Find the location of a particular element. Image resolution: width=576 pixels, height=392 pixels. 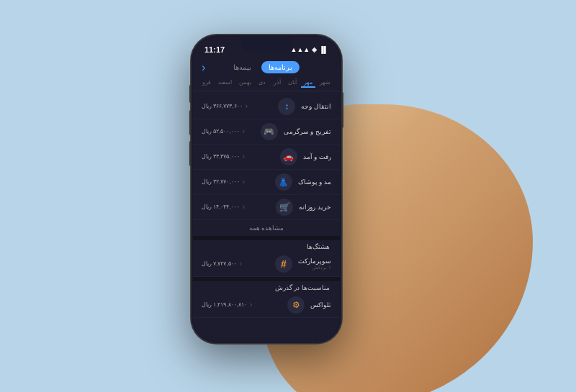

transaction-row: ‹ ۳۳,۳۷۵,۰۰۰ ریال رفت و آمد 🚗 is located at coordinates (266, 157).